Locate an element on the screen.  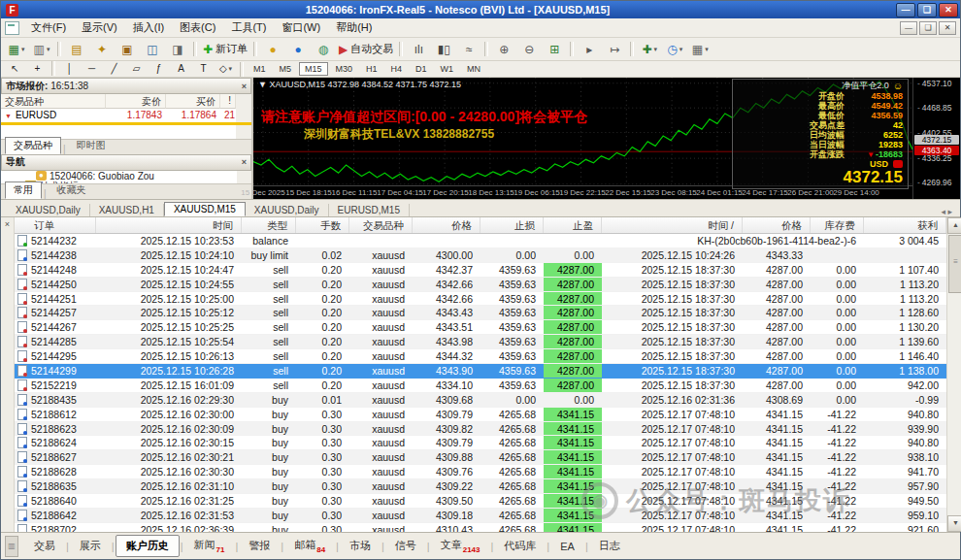
timeframe-M15: M15 is located at coordinates (314, 69).